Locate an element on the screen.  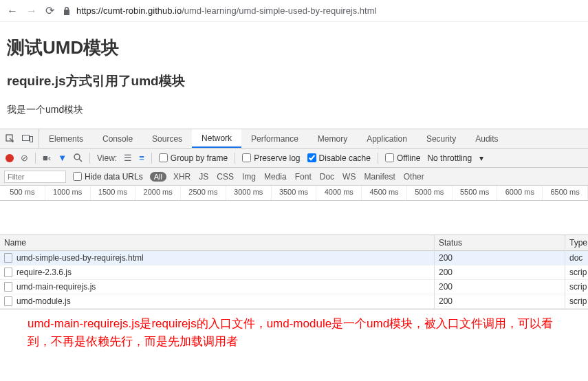
tab-elements: Elements is located at coordinates (66, 139).